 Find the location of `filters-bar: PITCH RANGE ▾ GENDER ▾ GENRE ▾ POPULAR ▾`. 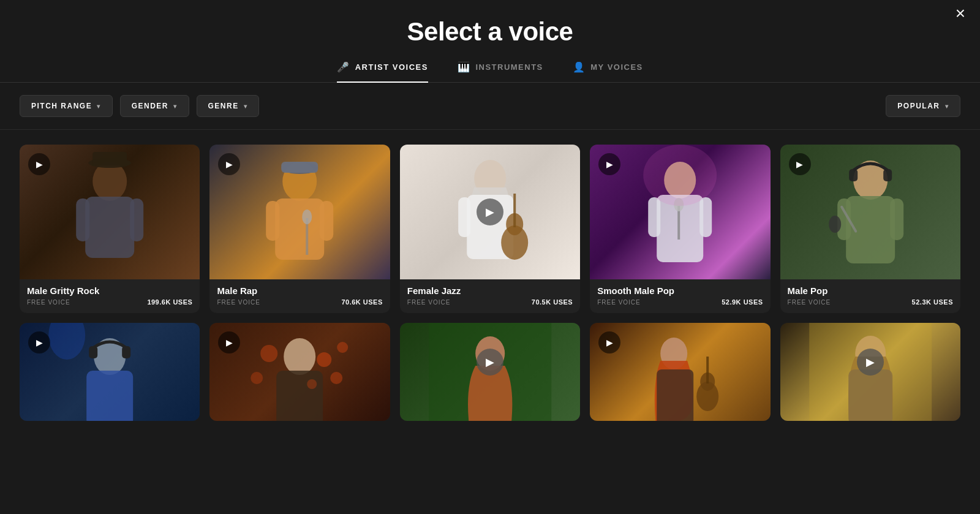

filters-bar: PITCH RANGE ▾ GENDER ▾ GENRE ▾ POPULAR ▾ is located at coordinates (490, 107).